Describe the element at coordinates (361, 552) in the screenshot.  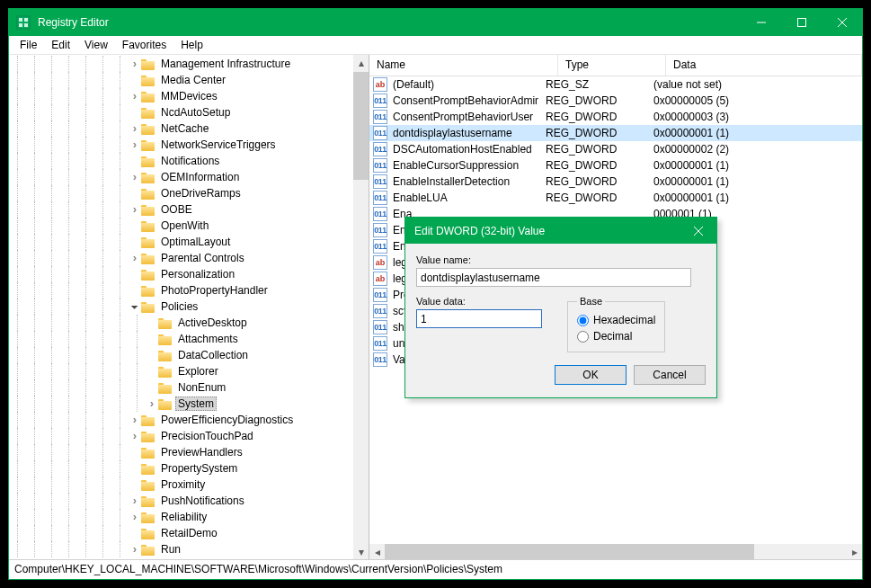
I see `scroll-down-icon: ▾` at that location.